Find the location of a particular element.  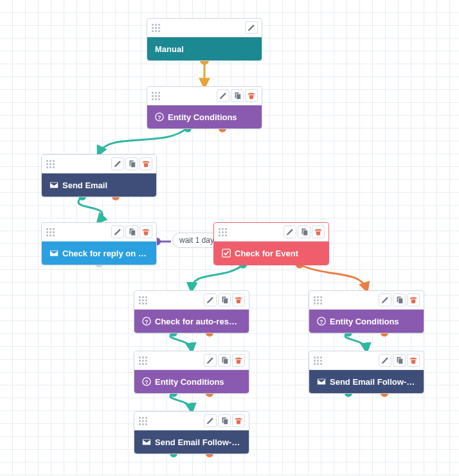

node-body: Check for reply on the f… is located at coordinates (99, 253).